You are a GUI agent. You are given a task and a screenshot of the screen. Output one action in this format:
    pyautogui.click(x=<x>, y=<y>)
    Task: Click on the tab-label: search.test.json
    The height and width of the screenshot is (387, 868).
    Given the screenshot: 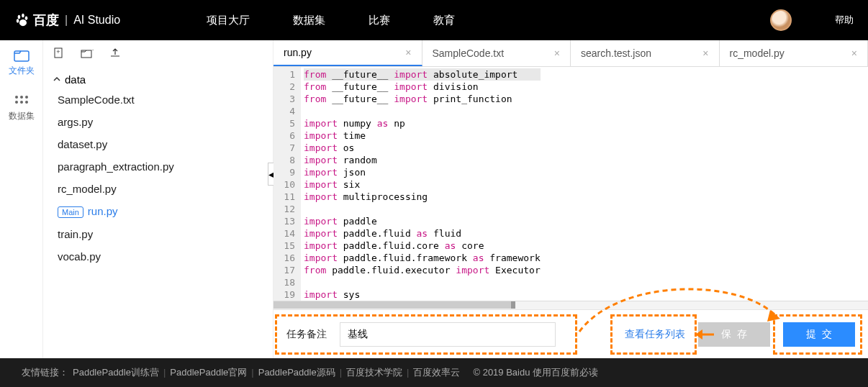 What is the action you would take?
    pyautogui.click(x=616, y=53)
    